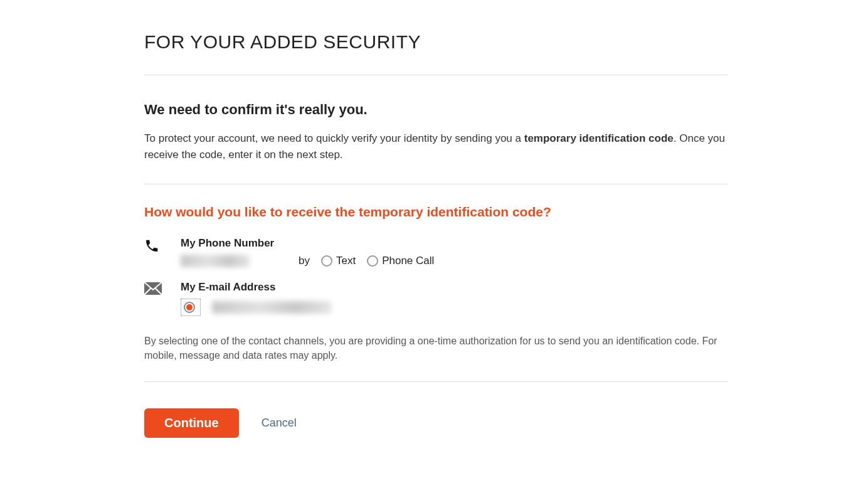  I want to click on intro-description: To protect your account, we need to quic…, so click(436, 147).